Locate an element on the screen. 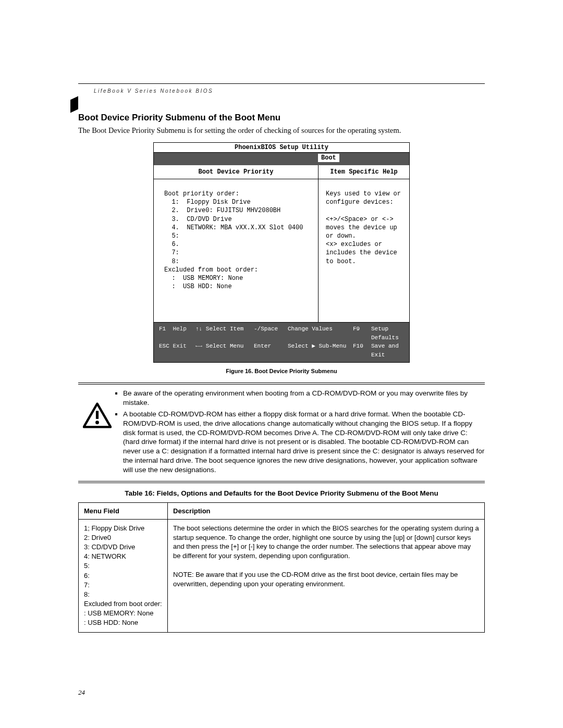 This screenshot has width=563, height=728. bios-left-title: Boot Device Priority is located at coordinates (236, 172).